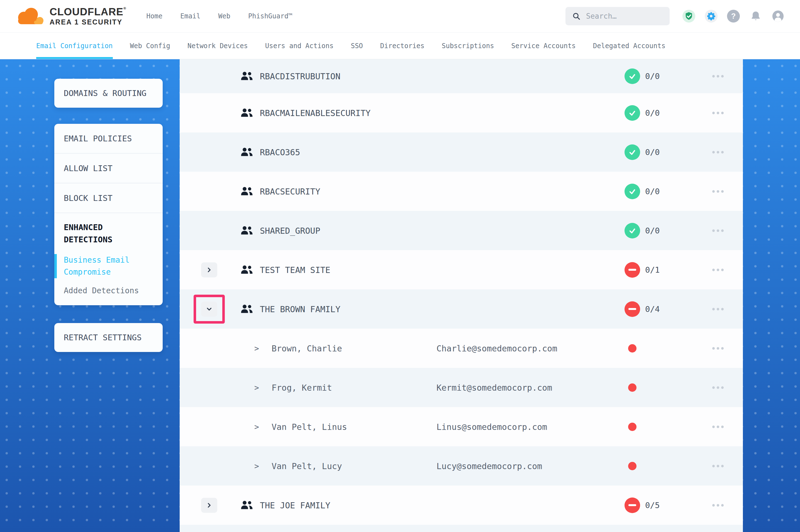  I want to click on table-row: >Van Pelt, LinusLinus@somedemocorp.com, so click(461, 427).